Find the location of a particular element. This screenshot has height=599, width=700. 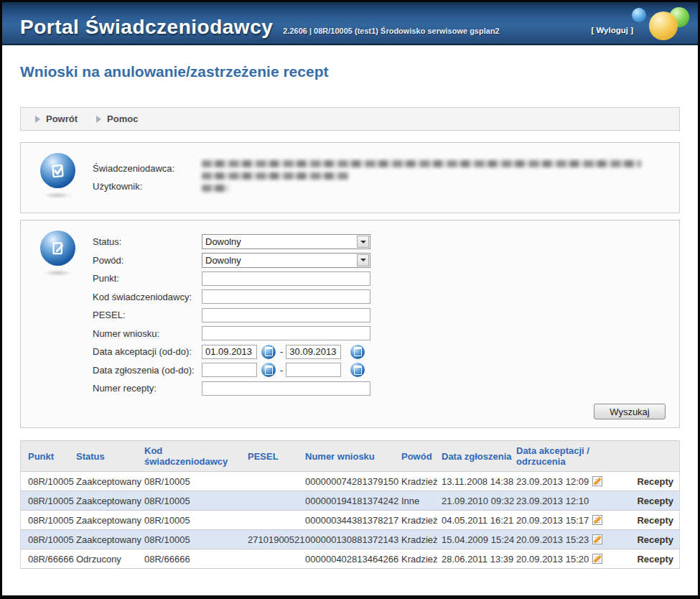

cell-zgloszenie: 04.05.2011 16:21 is located at coordinates (479, 520).